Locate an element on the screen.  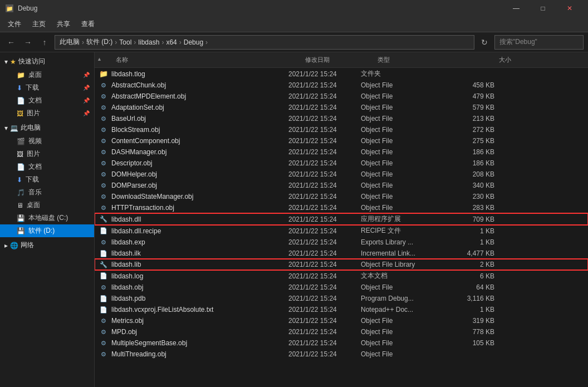
table-row: ⚙ ContentComponent.obj 2021/1/22 15:24 O… is located at coordinates (341, 141).